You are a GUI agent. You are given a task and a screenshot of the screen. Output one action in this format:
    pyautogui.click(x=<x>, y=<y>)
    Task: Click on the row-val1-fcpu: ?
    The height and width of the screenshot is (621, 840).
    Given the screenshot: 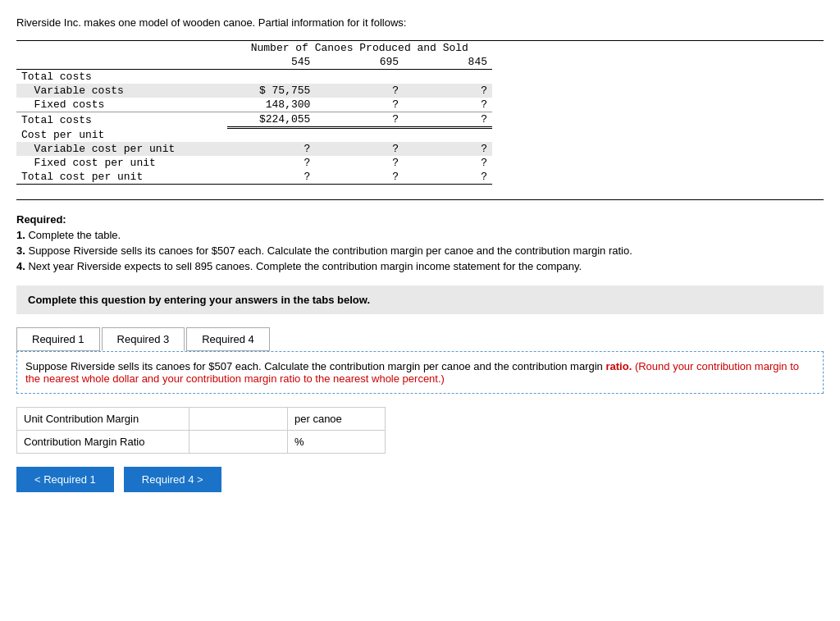 What is the action you would take?
    pyautogui.click(x=272, y=162)
    